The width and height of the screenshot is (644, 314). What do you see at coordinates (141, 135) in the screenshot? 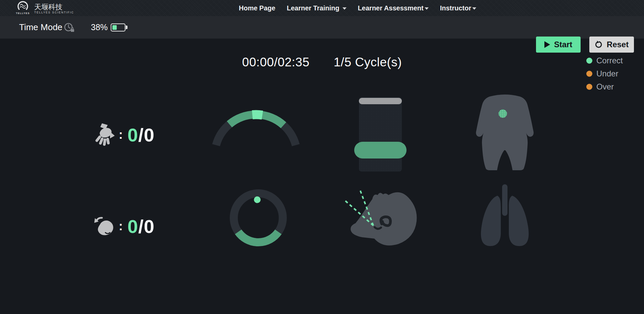
I see `compression-count: 0 / 0` at bounding box center [141, 135].